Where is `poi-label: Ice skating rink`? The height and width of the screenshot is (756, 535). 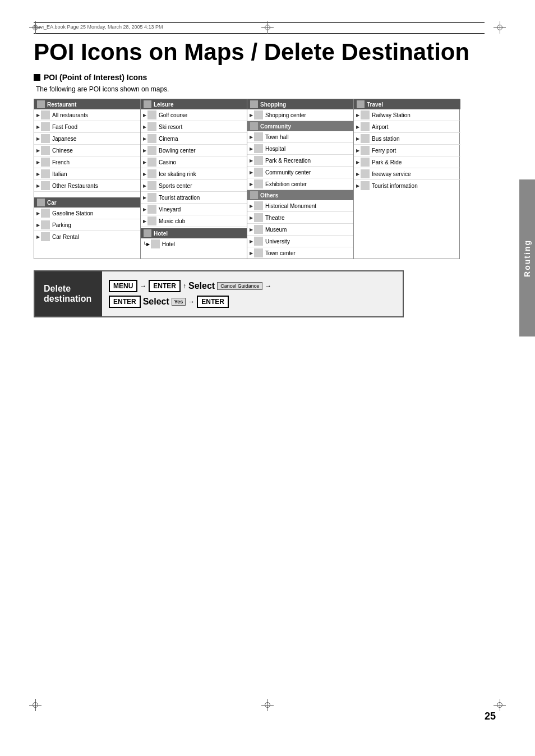 poi-label: Ice skating rink is located at coordinates (177, 174).